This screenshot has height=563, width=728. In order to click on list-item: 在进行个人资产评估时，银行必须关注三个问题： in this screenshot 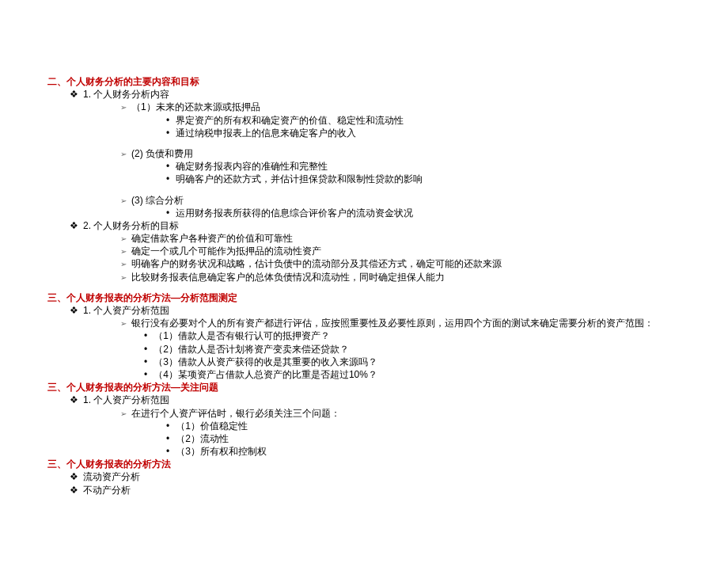, I will do `click(408, 413)`.